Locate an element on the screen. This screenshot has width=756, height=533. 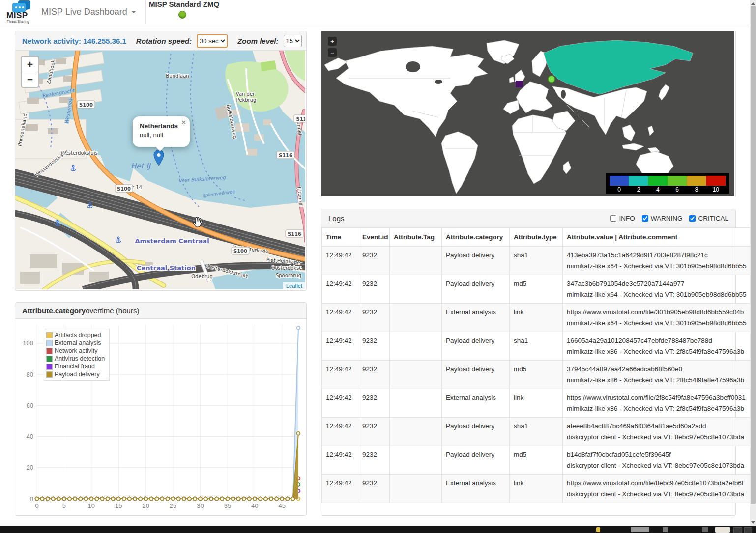
attribute-value: 413eba3973a15c1a6429d9f170f3e8287f98c21c is located at coordinates (659, 255).